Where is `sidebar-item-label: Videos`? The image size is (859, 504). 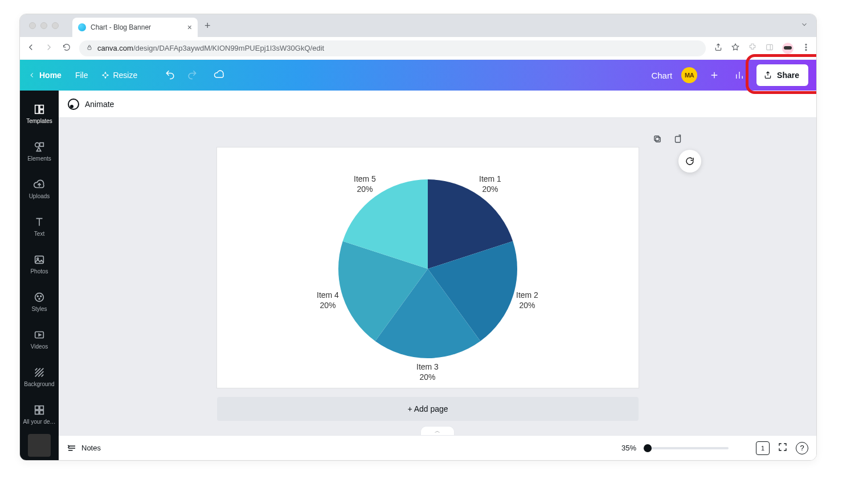
sidebar-item-label: Videos is located at coordinates (39, 346).